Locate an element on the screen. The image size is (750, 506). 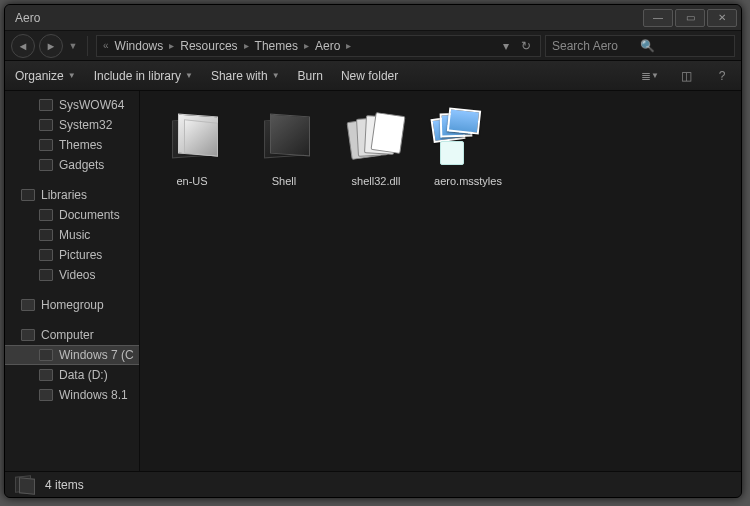
libraries-icon is located at coordinates (28, 195).